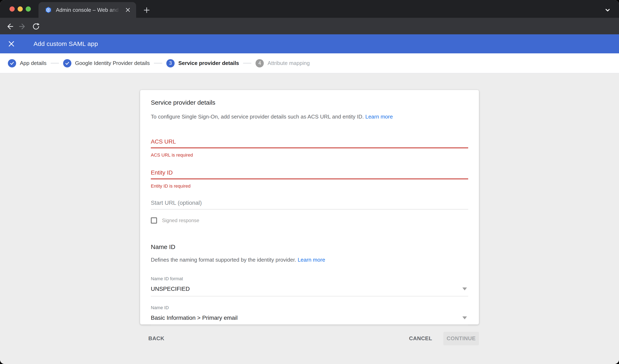  Describe the element at coordinates (310, 9) in the screenshot. I see `tab-strip: Admin console – Web and mob` at that location.